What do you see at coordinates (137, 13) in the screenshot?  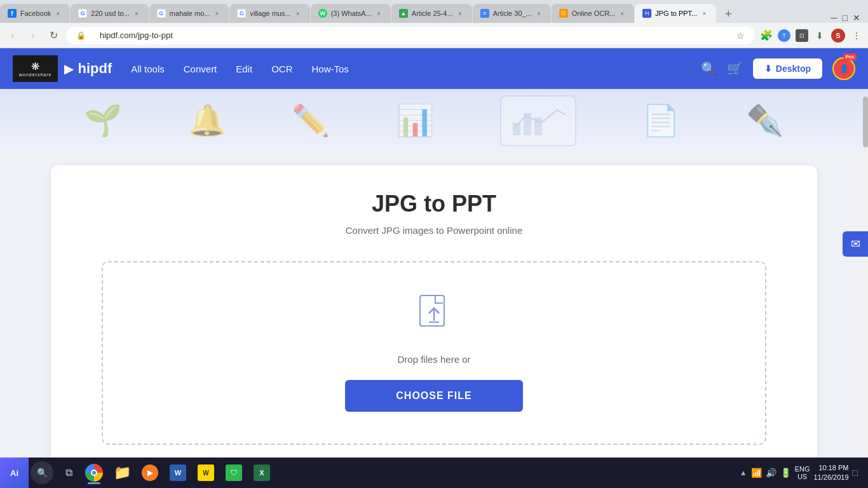 I see `tab-close-g1: ×` at bounding box center [137, 13].